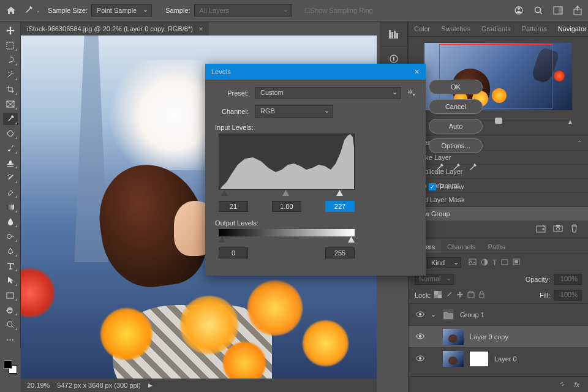 The width and height of the screenshot is (588, 392). Describe the element at coordinates (489, 337) in the screenshot. I see `layer-name: Layer 0 copy` at that location.